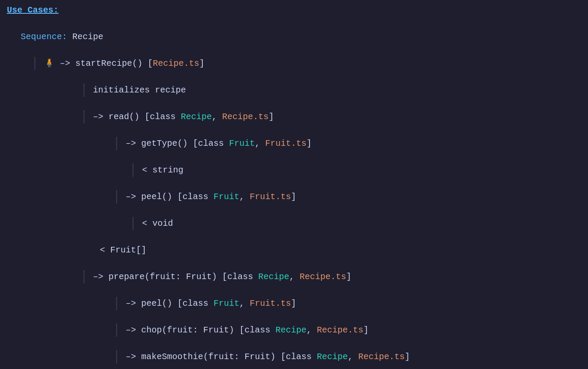  What do you see at coordinates (294, 10) in the screenshot?
I see `use-cases-heading: Use Cases:` at bounding box center [294, 10].